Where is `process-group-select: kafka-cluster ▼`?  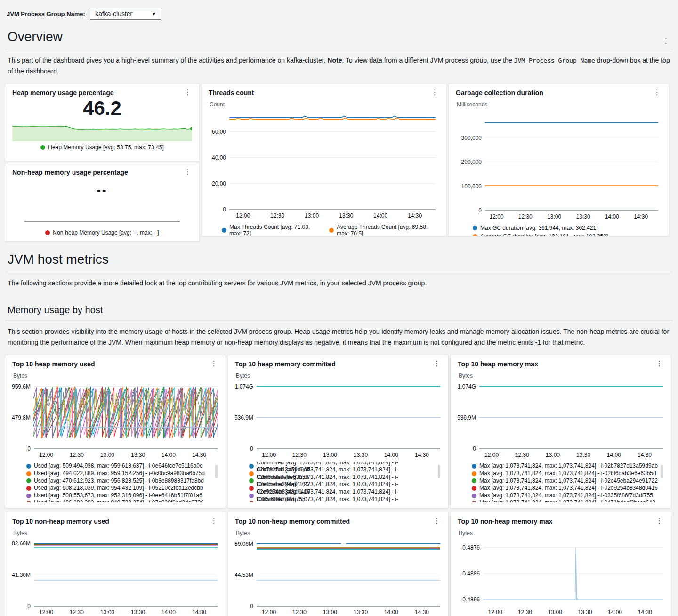 process-group-select: kafka-cluster ▼ is located at coordinates (126, 14).